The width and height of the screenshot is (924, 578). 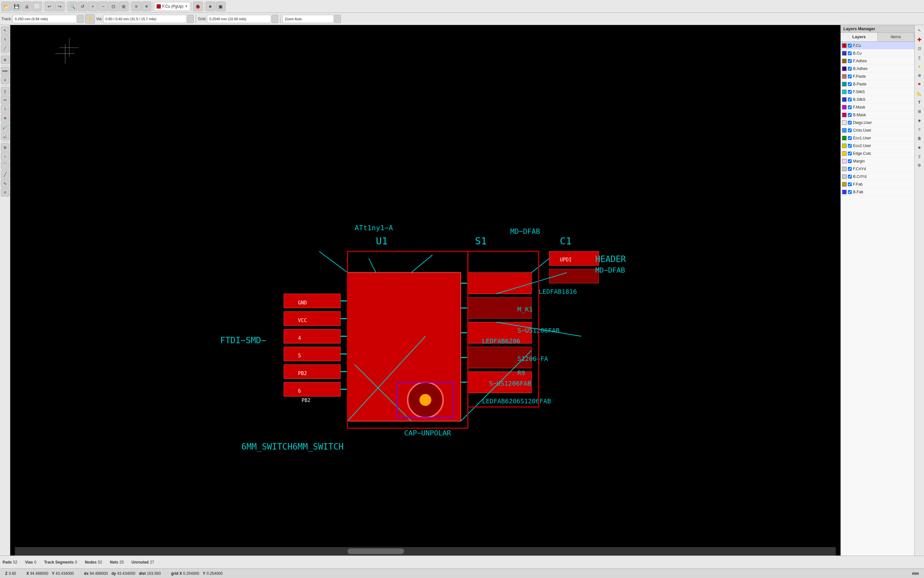 I want to click on layer-item: F.Cu, so click(x=877, y=45).